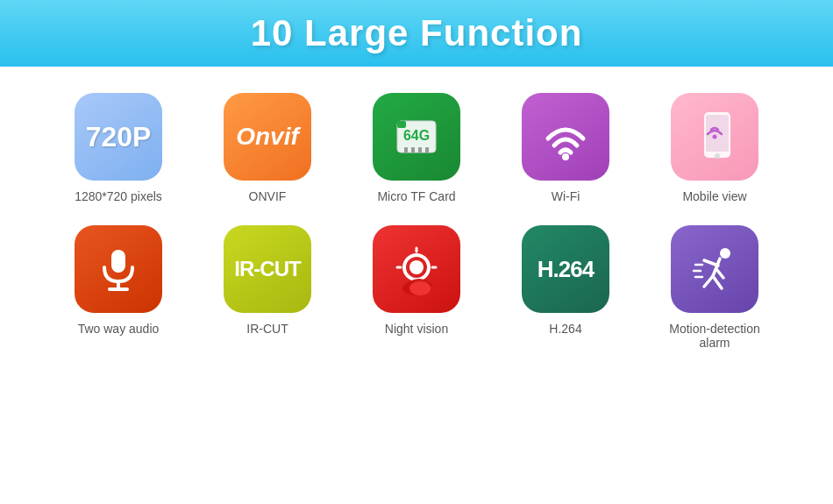  What do you see at coordinates (416, 137) in the screenshot?
I see `tf-card-icon: 64G` at bounding box center [416, 137].